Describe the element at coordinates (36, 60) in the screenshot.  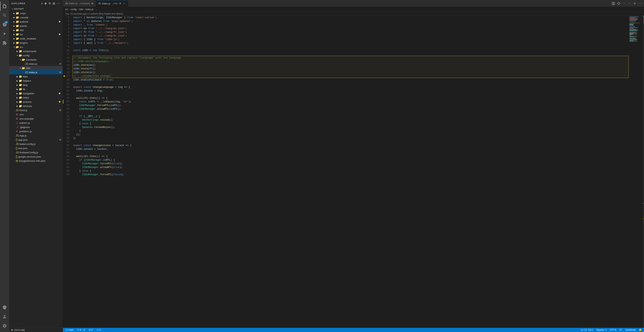
I see `tree-item-constants: ▾ 📂 constants` at that location.